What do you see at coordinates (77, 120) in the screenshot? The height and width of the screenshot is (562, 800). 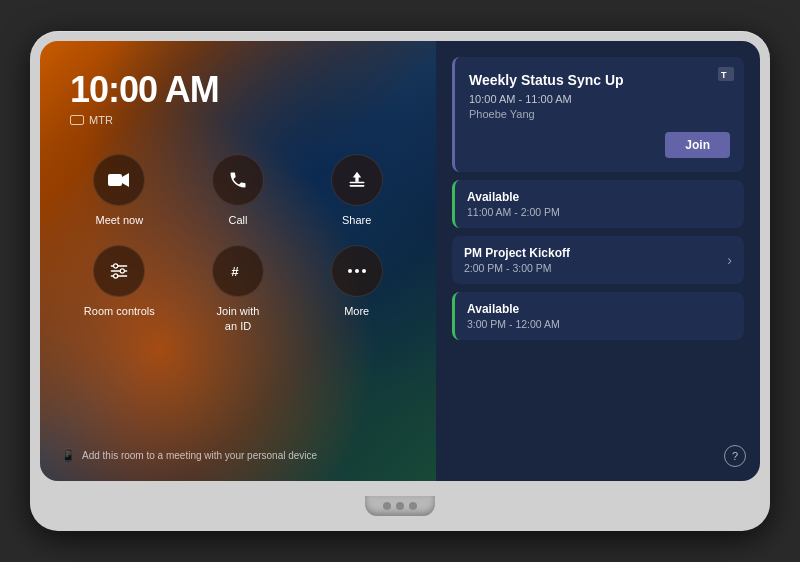 I see `mtr-icon` at bounding box center [77, 120].